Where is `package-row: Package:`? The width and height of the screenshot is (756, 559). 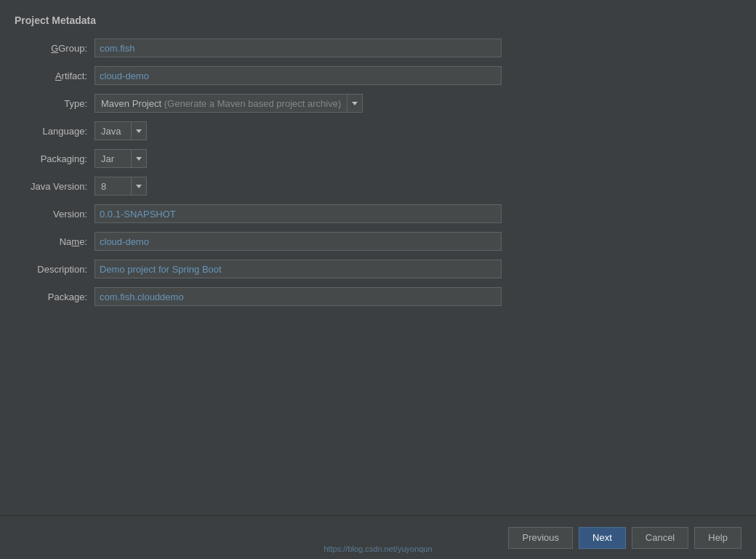 package-row: Package: is located at coordinates (378, 297).